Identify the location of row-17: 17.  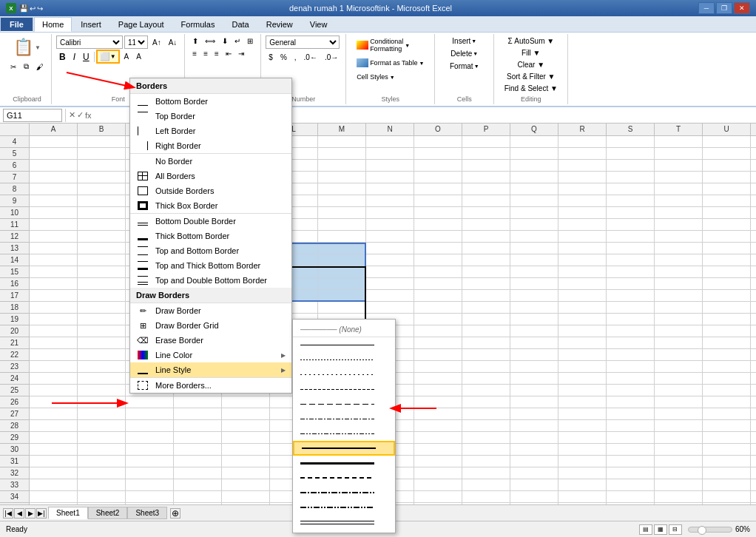
(15, 296).